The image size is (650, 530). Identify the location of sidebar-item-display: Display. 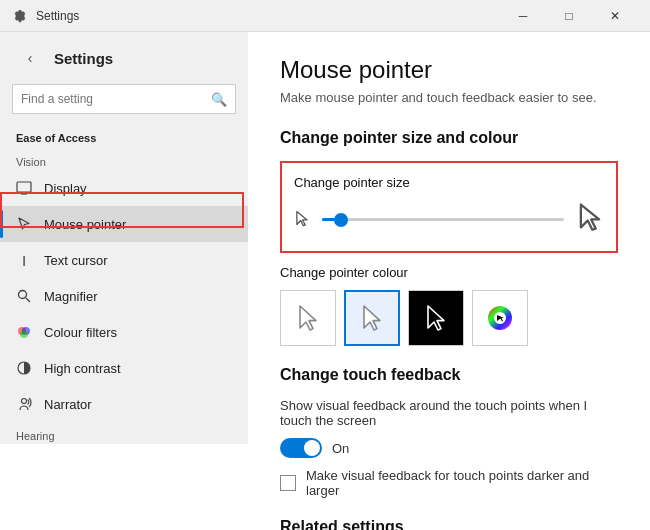
(124, 188).